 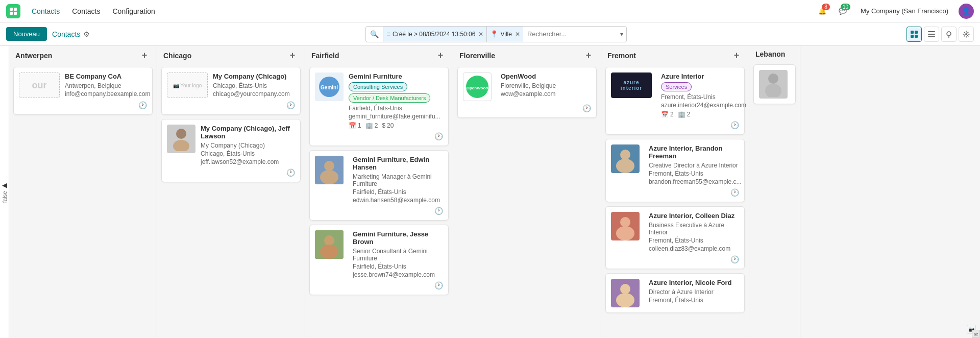 I want to click on card-azure-interior: azureinterior Azure Interior Services Fr…, so click(x=675, y=101).